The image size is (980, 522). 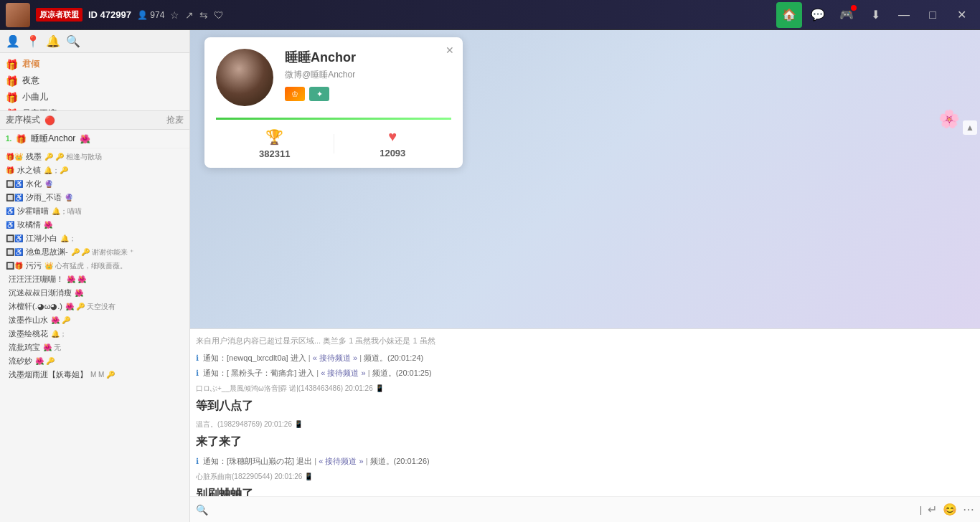 I want to click on rob-mic-button: 抢麦, so click(x=175, y=120).